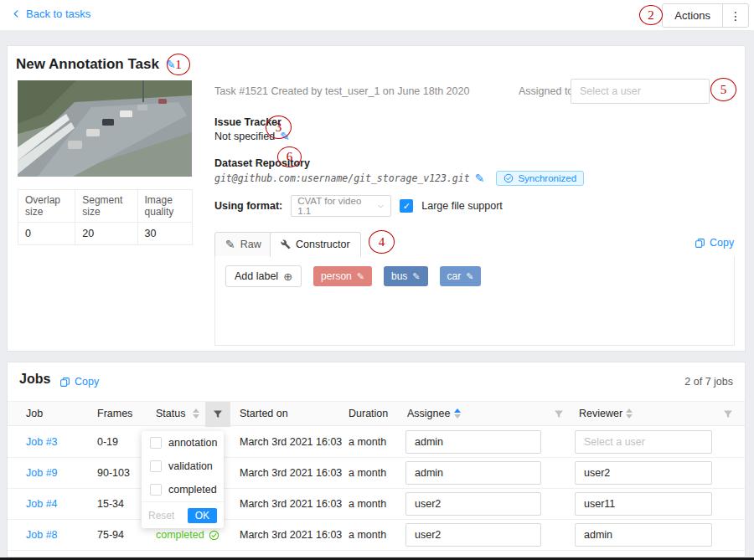 The height and width of the screenshot is (560, 754). Describe the element at coordinates (87, 382) in the screenshot. I see `jobs-copy-label: Copy` at that location.